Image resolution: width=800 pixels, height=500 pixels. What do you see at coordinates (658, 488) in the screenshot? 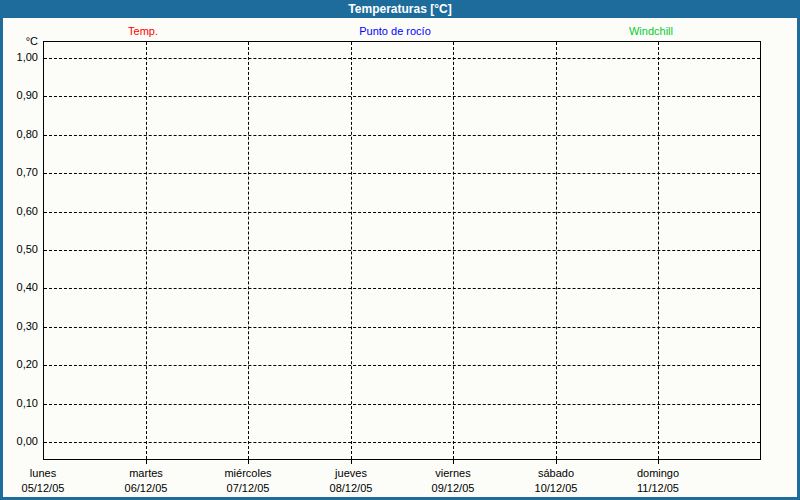
I see `x-day-date: 11/12/05` at bounding box center [658, 488].